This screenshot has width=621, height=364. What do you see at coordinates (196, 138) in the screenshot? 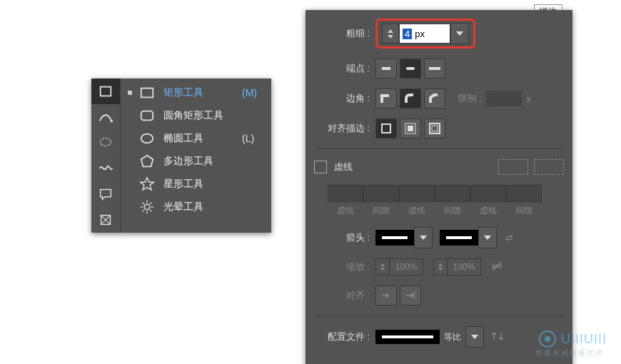
I see `flyout-label: 椭圆工具` at bounding box center [196, 138].